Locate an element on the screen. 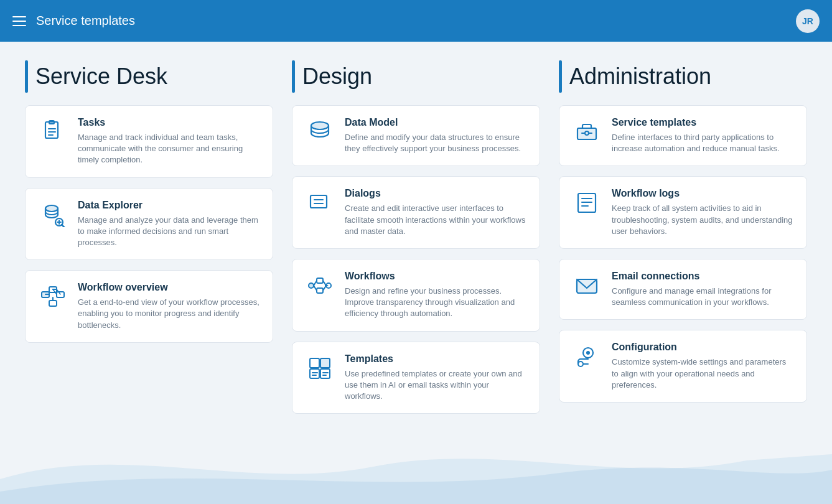 This screenshot has height=504, width=832. card-content-templates: Templates Use predefined templates or cr… is located at coordinates (436, 378).